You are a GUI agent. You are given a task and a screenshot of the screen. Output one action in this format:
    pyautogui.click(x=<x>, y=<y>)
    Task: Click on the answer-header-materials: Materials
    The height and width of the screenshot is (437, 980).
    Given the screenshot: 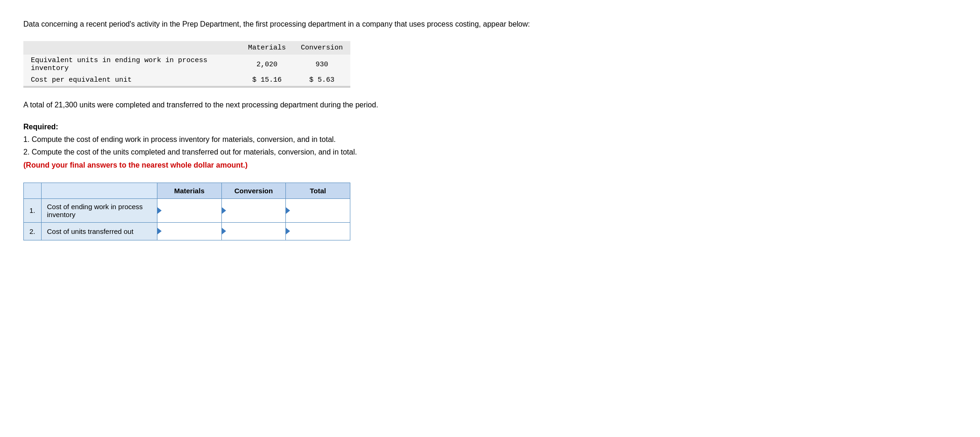 What is the action you would take?
    pyautogui.click(x=189, y=190)
    